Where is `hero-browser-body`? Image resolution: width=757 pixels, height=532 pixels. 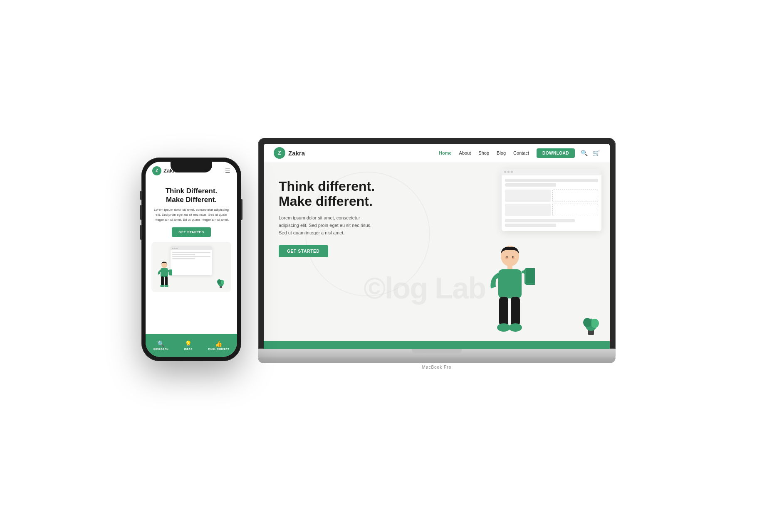 hero-browser-body is located at coordinates (552, 203).